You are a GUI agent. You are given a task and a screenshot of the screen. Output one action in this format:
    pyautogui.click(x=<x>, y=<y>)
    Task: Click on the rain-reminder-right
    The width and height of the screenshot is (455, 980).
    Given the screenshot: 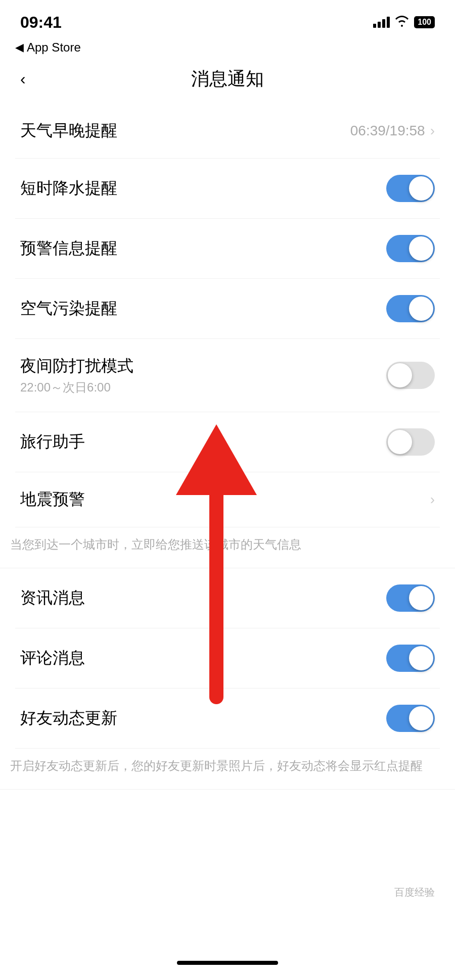 What is the action you would take?
    pyautogui.click(x=411, y=188)
    